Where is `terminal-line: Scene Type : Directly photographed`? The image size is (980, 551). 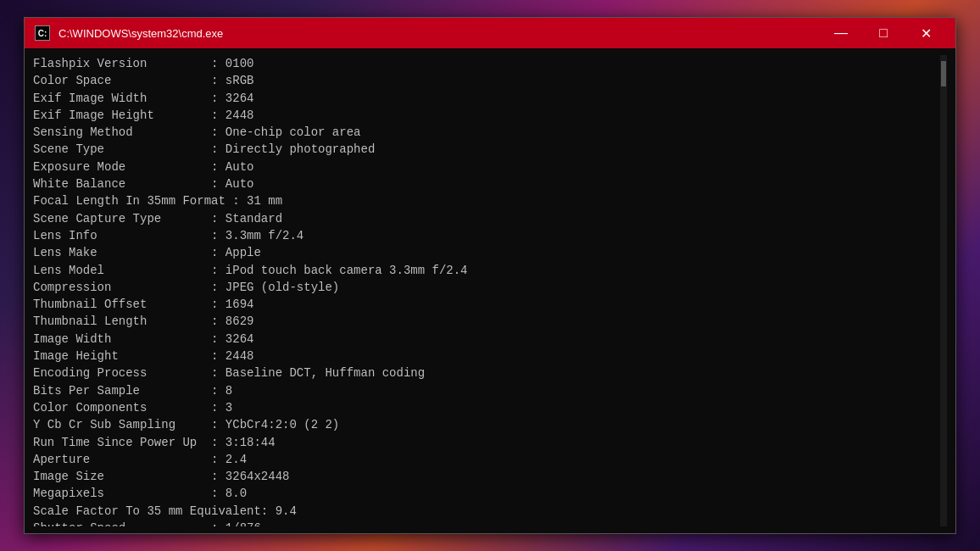 terminal-line: Scene Type : Directly photographed is located at coordinates (487, 149).